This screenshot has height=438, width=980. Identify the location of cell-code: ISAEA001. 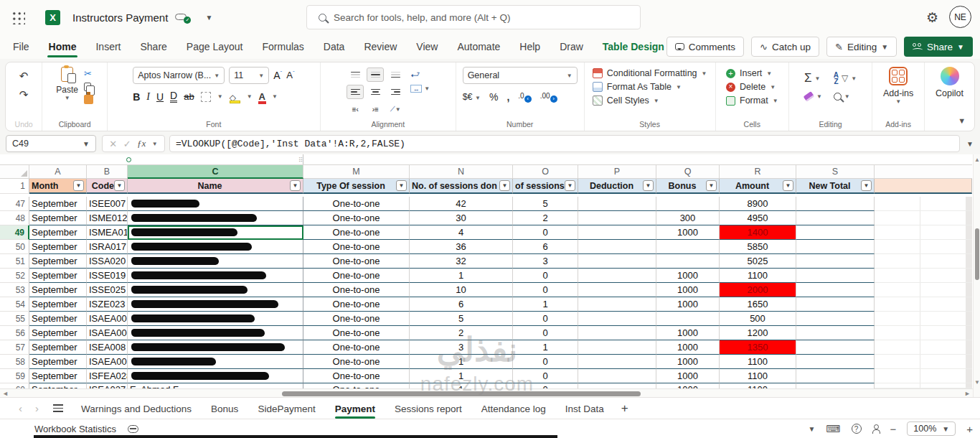
(108, 362).